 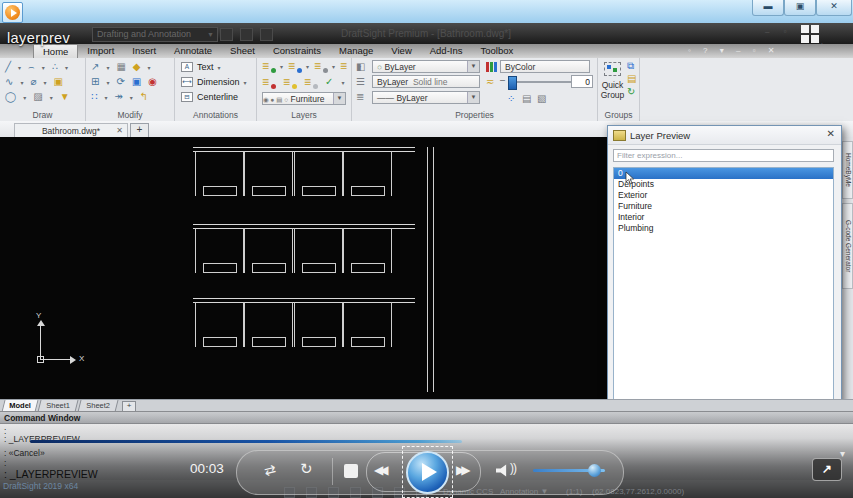 What do you see at coordinates (512, 83) in the screenshot?
I see `transparency-slider-thumb` at bounding box center [512, 83].